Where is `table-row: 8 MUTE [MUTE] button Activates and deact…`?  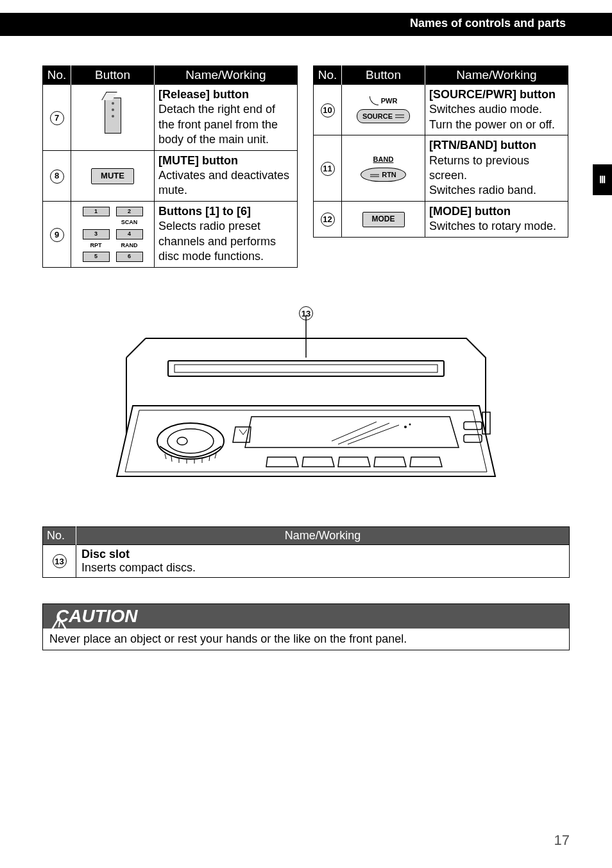
table-row: 8 MUTE [MUTE] button Activates and deact… is located at coordinates (171, 176).